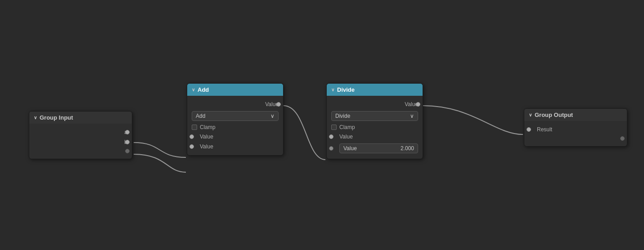  I want to click on group-output-result-socket, so click(529, 129).